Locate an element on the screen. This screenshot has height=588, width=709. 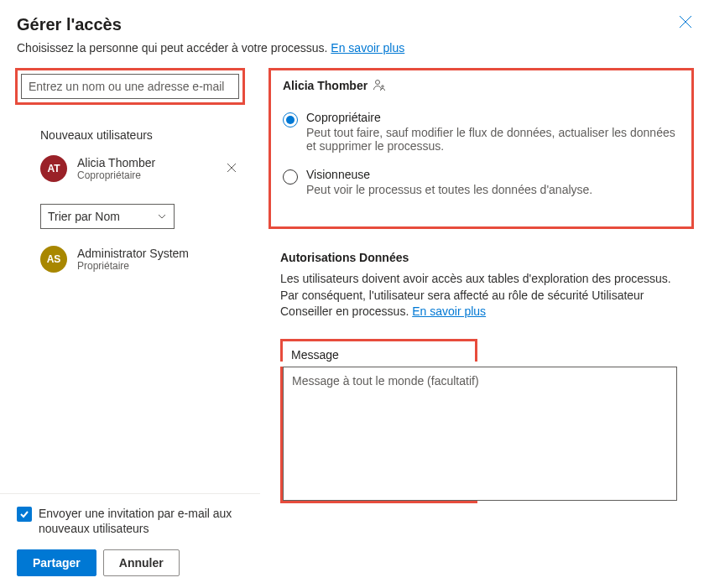
close-icon is located at coordinates (686, 22).